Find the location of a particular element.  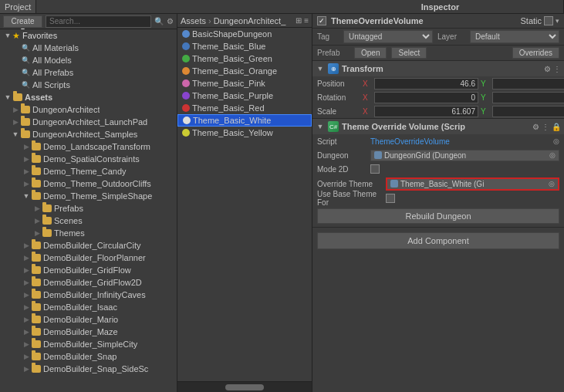

sc-x-input is located at coordinates (426, 111).